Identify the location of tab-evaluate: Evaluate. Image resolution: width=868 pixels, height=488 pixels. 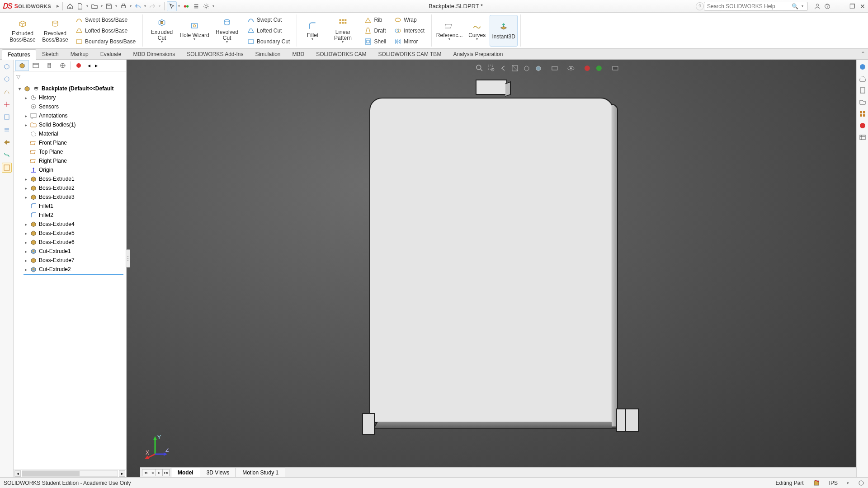
(111, 54).